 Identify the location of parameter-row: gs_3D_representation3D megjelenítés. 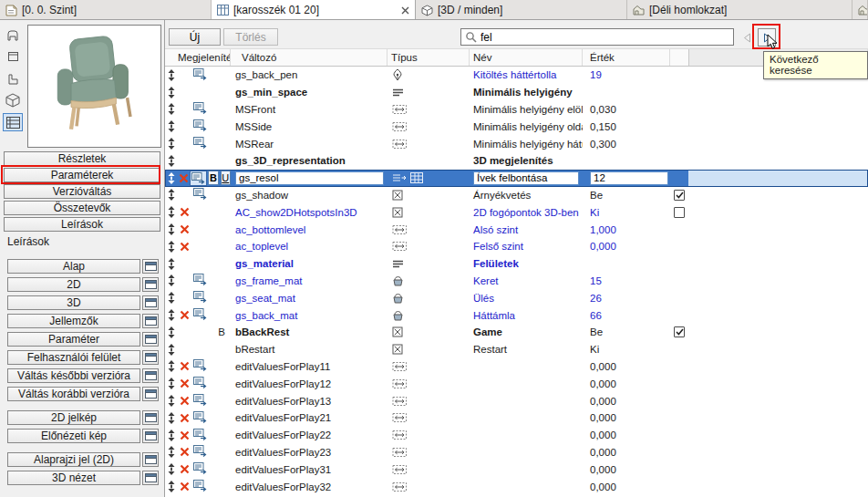
(516, 160).